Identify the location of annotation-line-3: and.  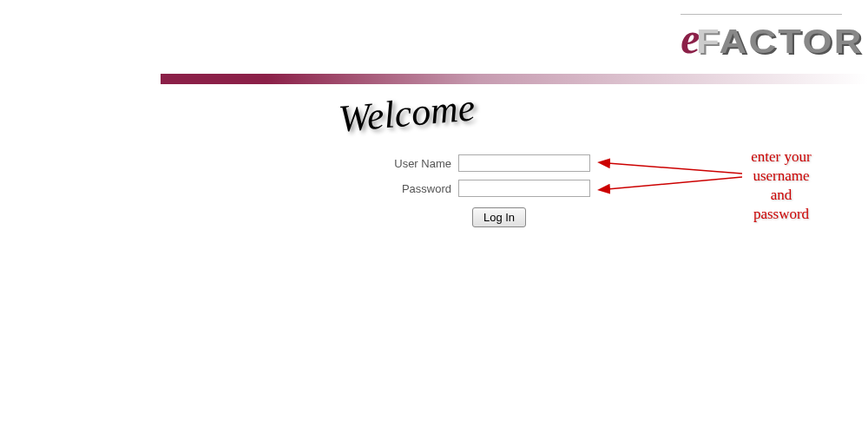
(781, 195).